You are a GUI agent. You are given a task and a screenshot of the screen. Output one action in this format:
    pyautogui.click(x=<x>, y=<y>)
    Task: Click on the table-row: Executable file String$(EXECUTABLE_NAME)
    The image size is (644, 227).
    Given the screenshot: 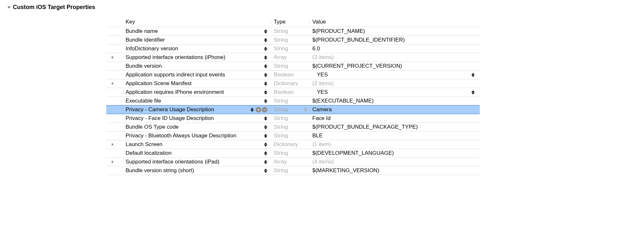 What is the action you would take?
    pyautogui.click(x=293, y=101)
    